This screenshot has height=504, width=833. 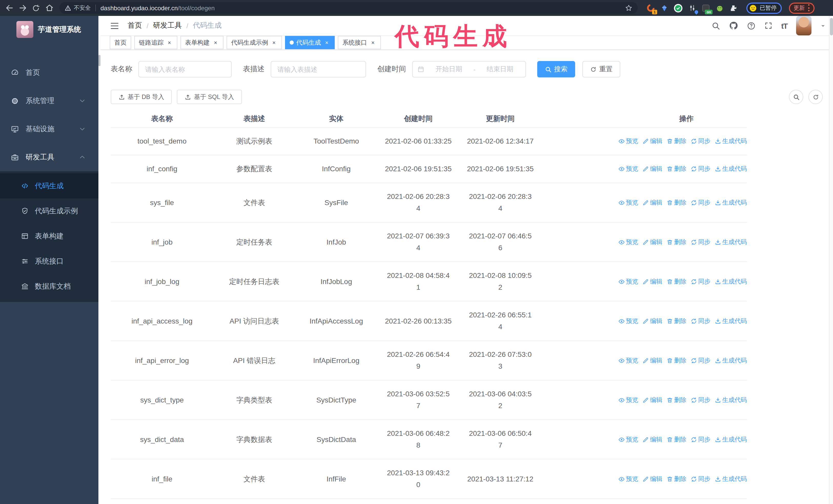 I want to click on sidebar-item-0: 首页, so click(x=50, y=72).